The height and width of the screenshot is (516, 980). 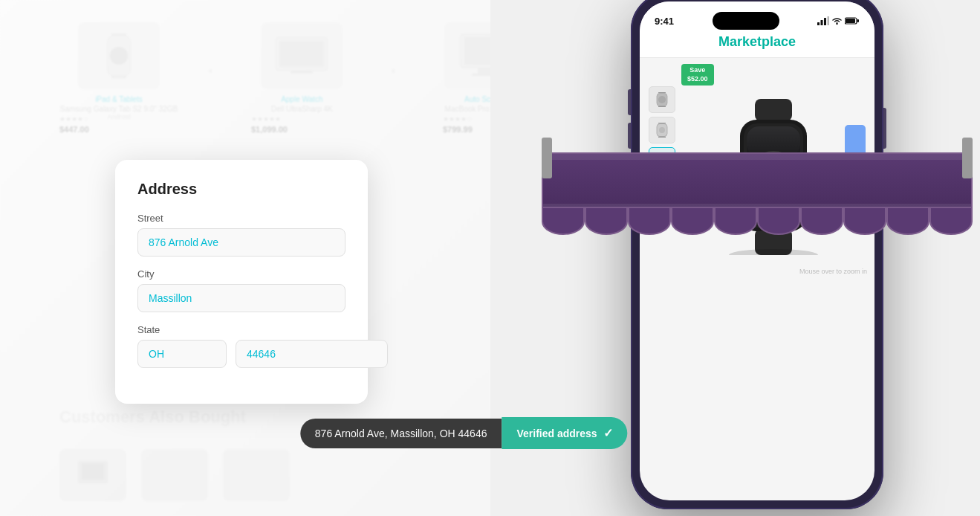 What do you see at coordinates (698, 71) in the screenshot?
I see `save-line1: Save` at bounding box center [698, 71].